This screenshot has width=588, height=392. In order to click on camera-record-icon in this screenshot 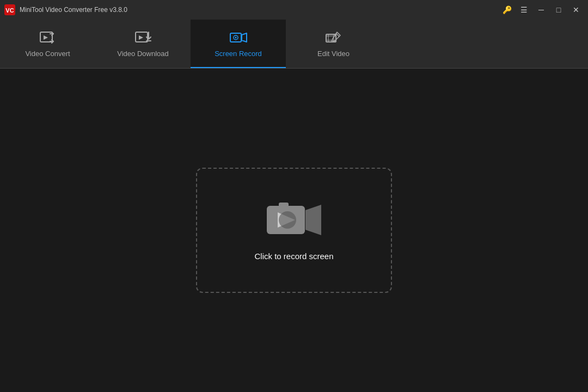, I will do `click(294, 219)`.